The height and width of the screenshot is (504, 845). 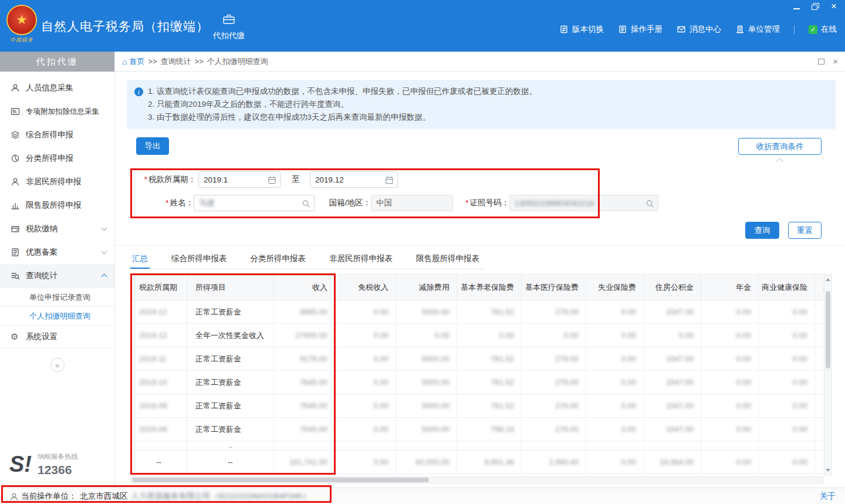 What do you see at coordinates (805, 230) in the screenshot?
I see `reset-button: 重置` at bounding box center [805, 230].